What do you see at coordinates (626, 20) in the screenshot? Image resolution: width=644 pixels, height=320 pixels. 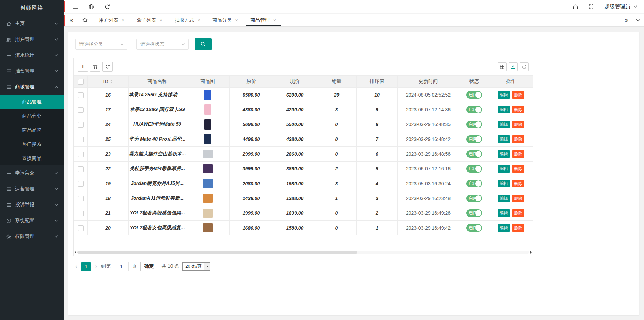 I see `scroll-tabs-right-icon: »` at bounding box center [626, 20].